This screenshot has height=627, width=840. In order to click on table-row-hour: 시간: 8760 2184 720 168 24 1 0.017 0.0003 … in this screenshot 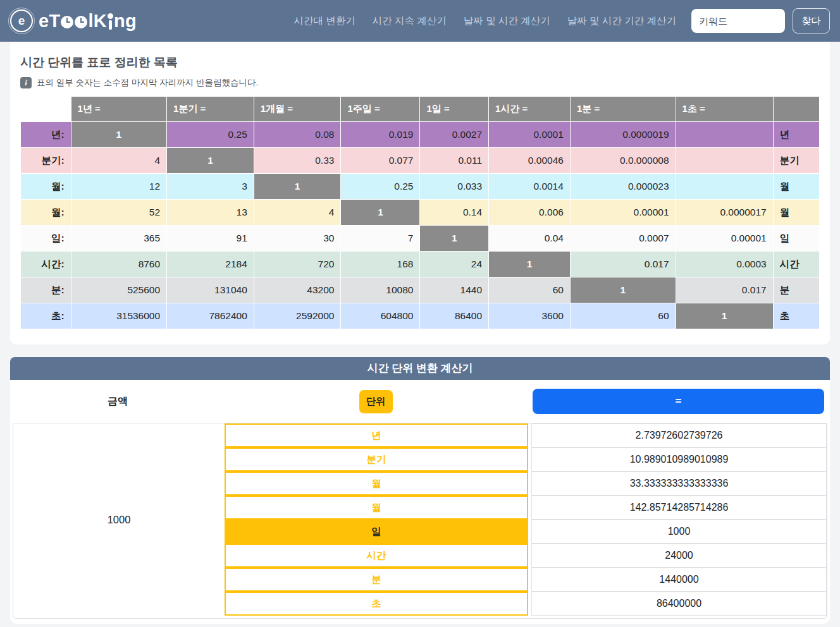, I will do `click(420, 264)`.